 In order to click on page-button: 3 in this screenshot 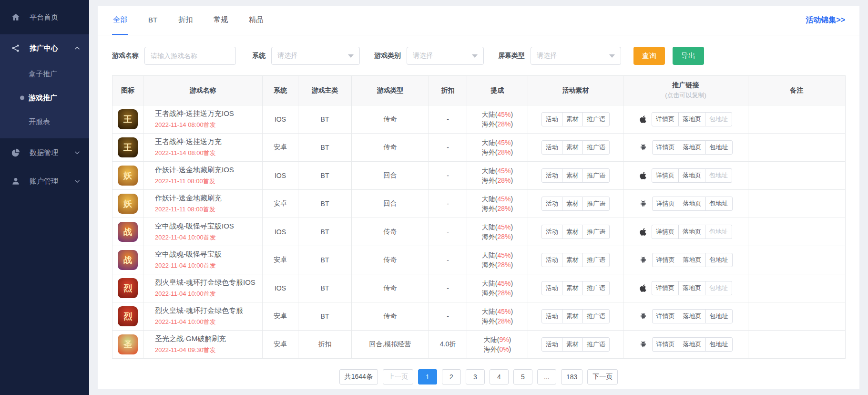, I will do `click(475, 377)`.